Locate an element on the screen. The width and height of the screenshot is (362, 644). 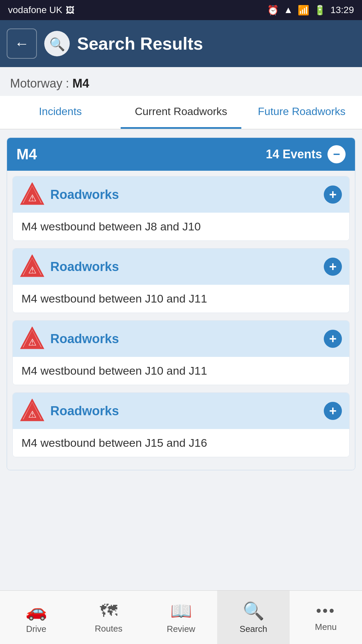
nav-drive-label: Drive is located at coordinates (36, 629).